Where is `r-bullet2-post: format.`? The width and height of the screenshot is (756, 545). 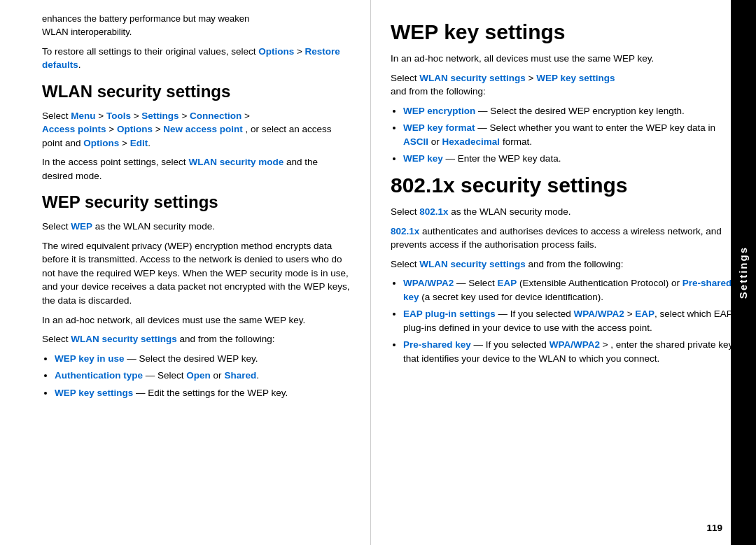
r-bullet2-post: format. is located at coordinates (517, 141).